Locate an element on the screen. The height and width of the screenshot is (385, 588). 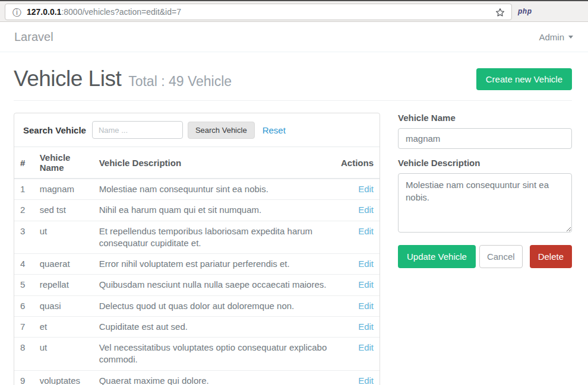
header-actions: Actions is located at coordinates (358, 163).